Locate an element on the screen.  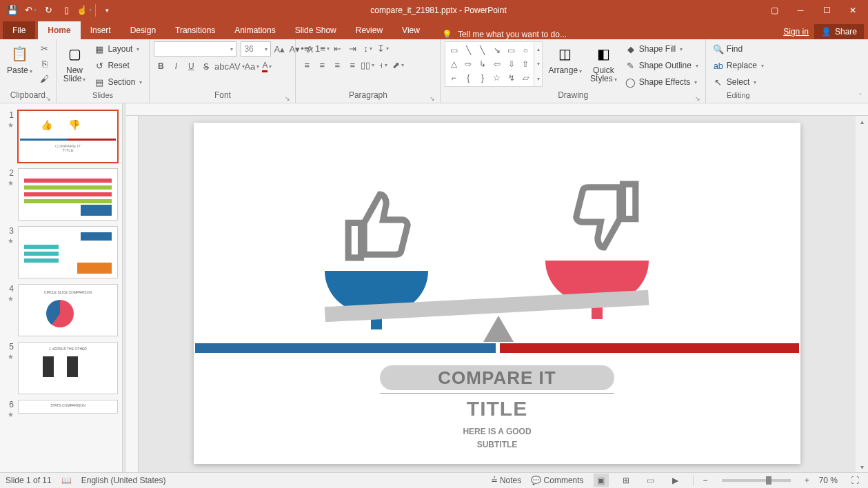
bullets-icon: •≡▾ is located at coordinates (307, 48).